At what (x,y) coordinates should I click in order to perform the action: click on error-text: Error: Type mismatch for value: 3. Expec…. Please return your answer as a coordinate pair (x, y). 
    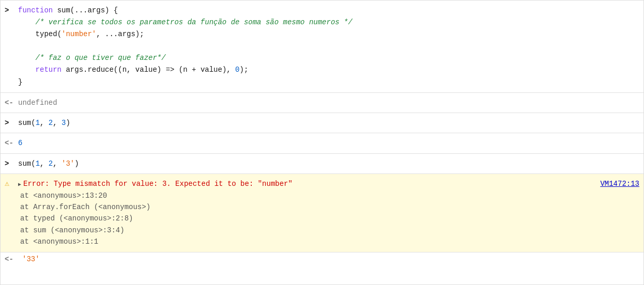
    Looking at the image, I should click on (158, 184).